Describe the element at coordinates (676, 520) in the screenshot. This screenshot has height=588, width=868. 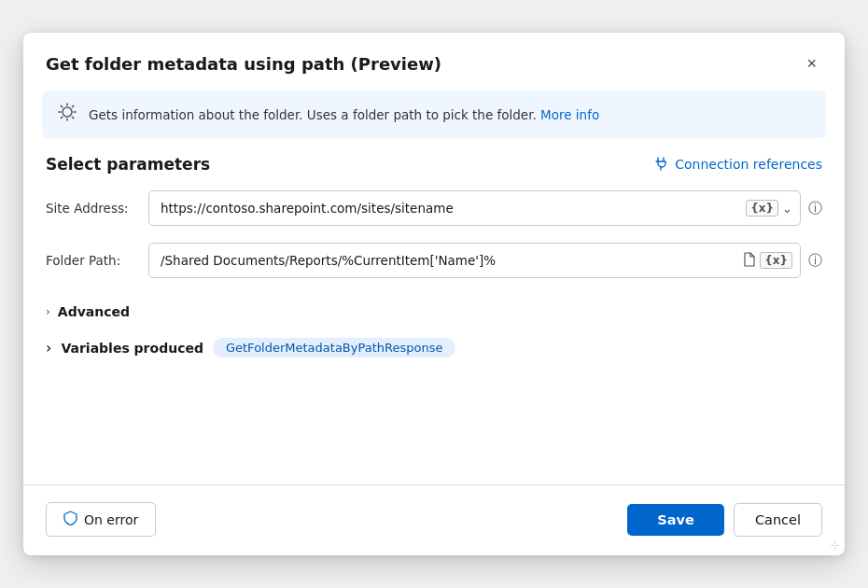
I see `save-button: Save` at that location.